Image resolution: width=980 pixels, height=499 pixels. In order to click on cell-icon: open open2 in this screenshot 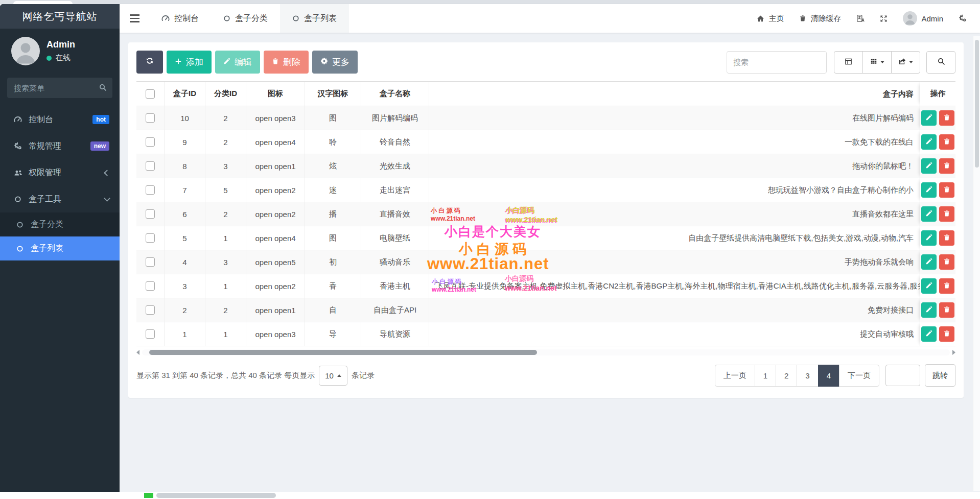, I will do `click(276, 214)`.